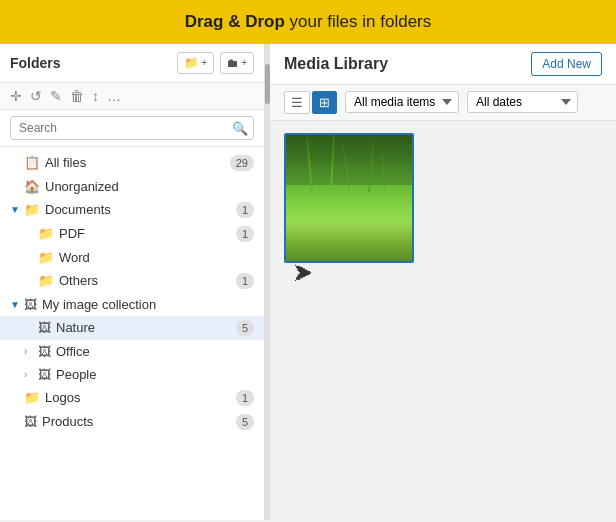 The width and height of the screenshot is (616, 522). What do you see at coordinates (36, 96) in the screenshot?
I see `refresh-icon: ↺` at bounding box center [36, 96].